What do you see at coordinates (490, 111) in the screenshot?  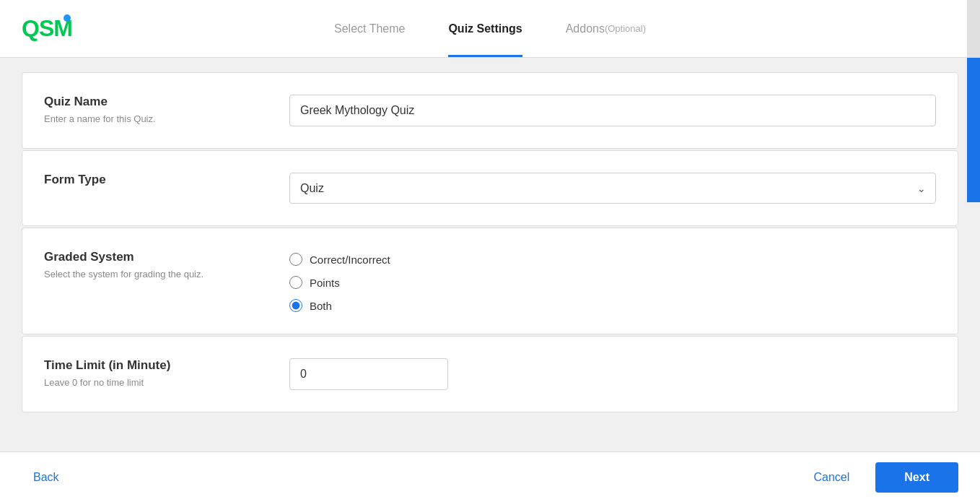 I see `quiz-name-card: Quiz Name Enter a name for this Quiz.` at bounding box center [490, 111].